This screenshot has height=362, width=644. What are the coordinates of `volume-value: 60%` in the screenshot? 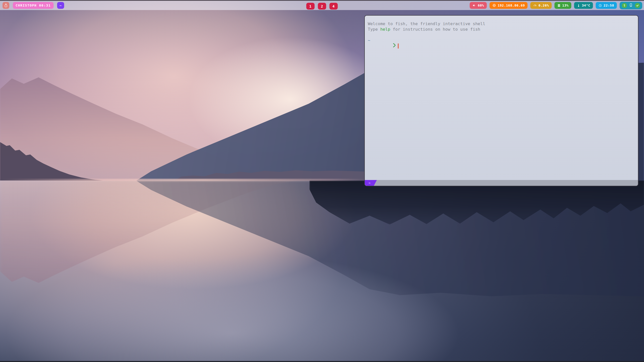 It's located at (481, 6).